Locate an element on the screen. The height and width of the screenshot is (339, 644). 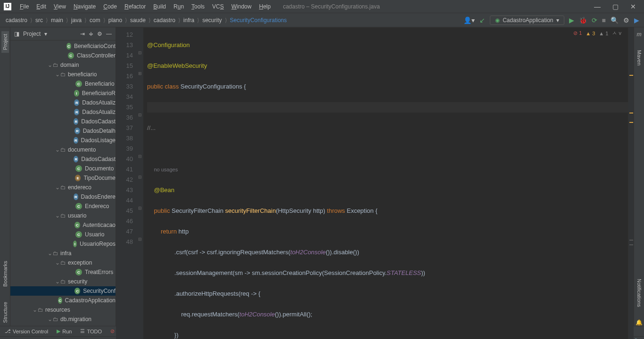
tree-node: RDadosEndere is located at coordinates (63, 197).